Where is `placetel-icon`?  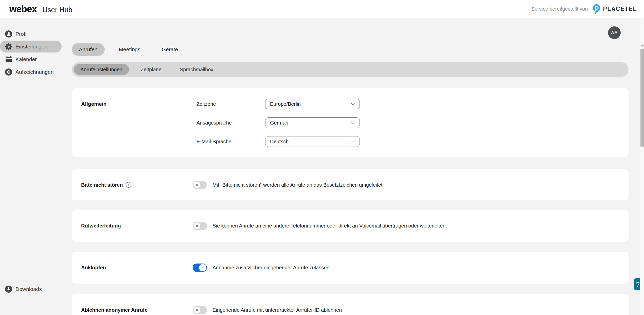 placetel-icon is located at coordinates (597, 9).